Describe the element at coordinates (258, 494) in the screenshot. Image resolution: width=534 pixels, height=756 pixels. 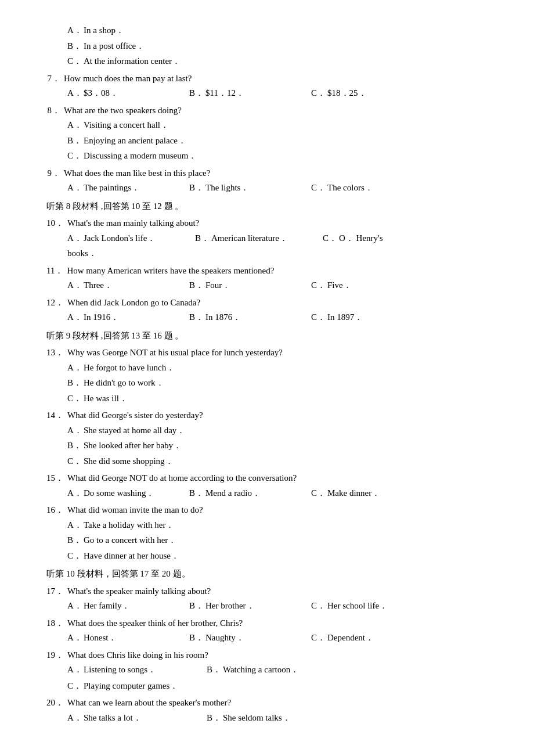
I see `opt-15b-text: Mend a radio．` at that location.